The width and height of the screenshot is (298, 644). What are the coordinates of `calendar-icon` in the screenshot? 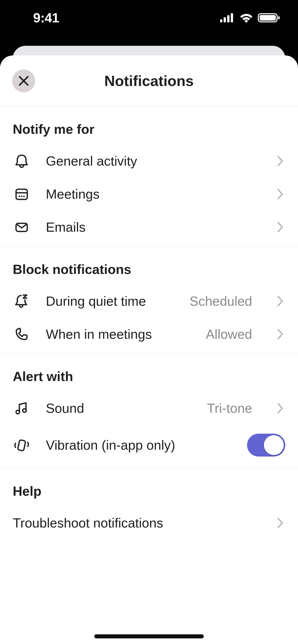 It's located at (22, 194).